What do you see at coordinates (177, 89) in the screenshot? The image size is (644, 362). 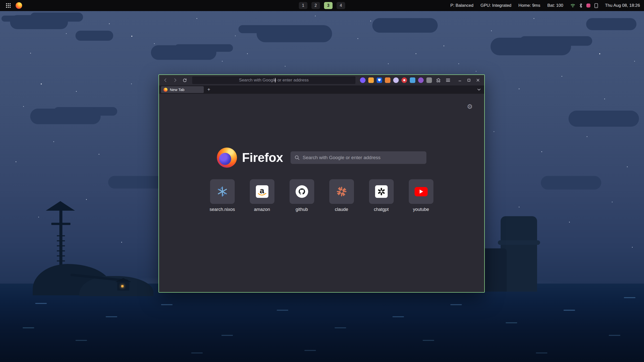 I see `tab-title: New Tab` at bounding box center [177, 89].